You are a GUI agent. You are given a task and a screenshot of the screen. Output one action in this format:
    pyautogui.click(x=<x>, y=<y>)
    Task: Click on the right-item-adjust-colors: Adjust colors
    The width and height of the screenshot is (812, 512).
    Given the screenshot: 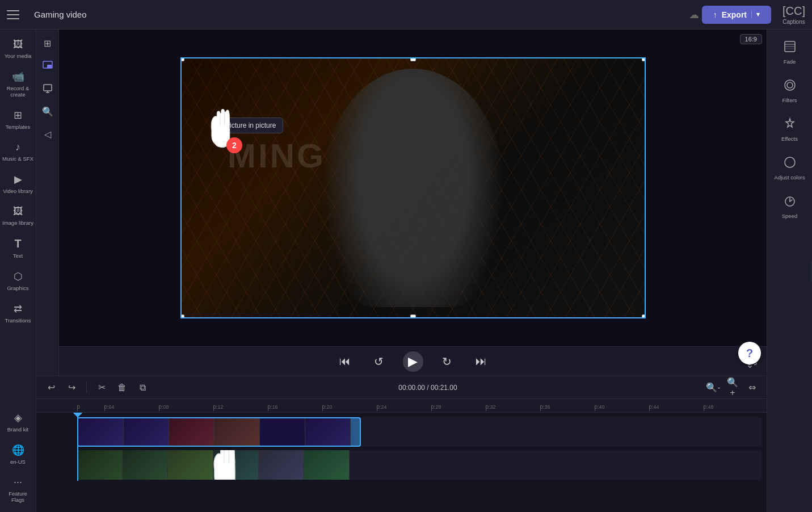 What is the action you would take?
    pyautogui.click(x=790, y=168)
    